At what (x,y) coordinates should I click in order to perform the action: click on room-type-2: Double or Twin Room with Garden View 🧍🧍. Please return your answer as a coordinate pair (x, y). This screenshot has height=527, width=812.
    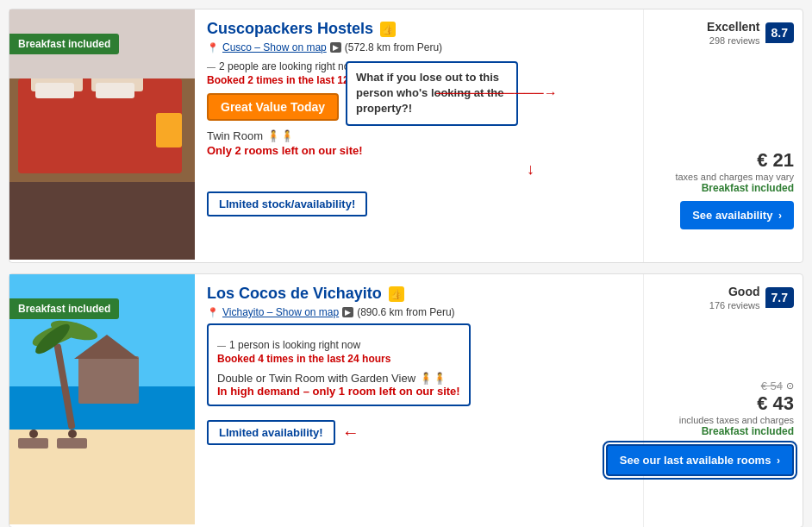
    Looking at the image, I should click on (339, 378).